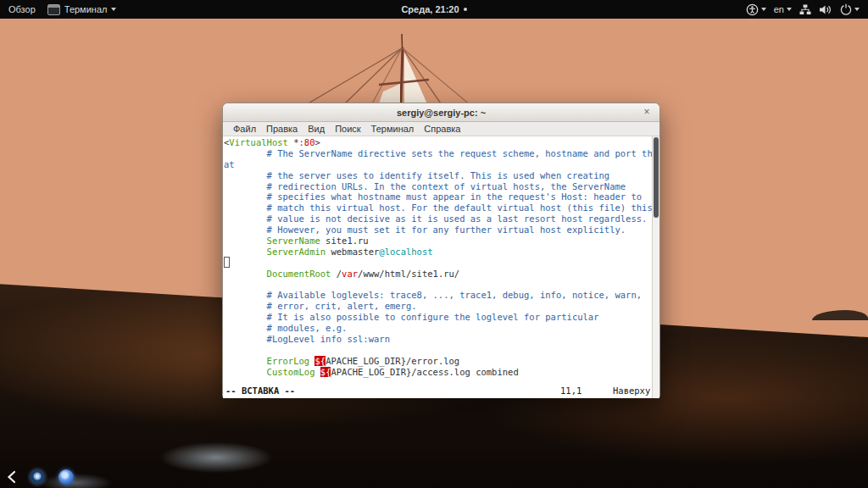 The height and width of the screenshot is (488, 868). What do you see at coordinates (348, 129) in the screenshot?
I see `menu-item-3: Поиск` at bounding box center [348, 129].